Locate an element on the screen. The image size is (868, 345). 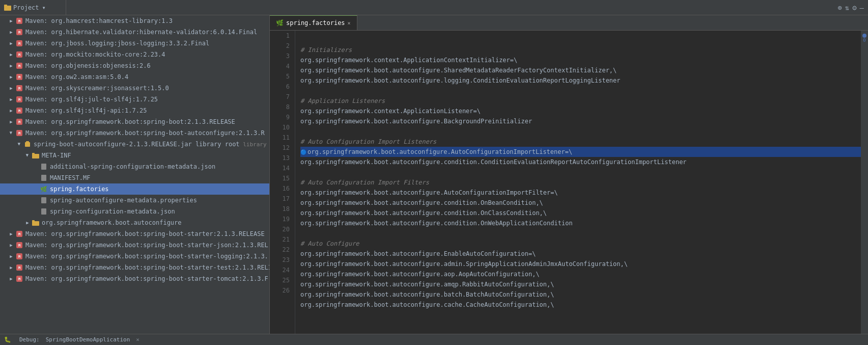
line-number: 26 is located at coordinates (282, 290).